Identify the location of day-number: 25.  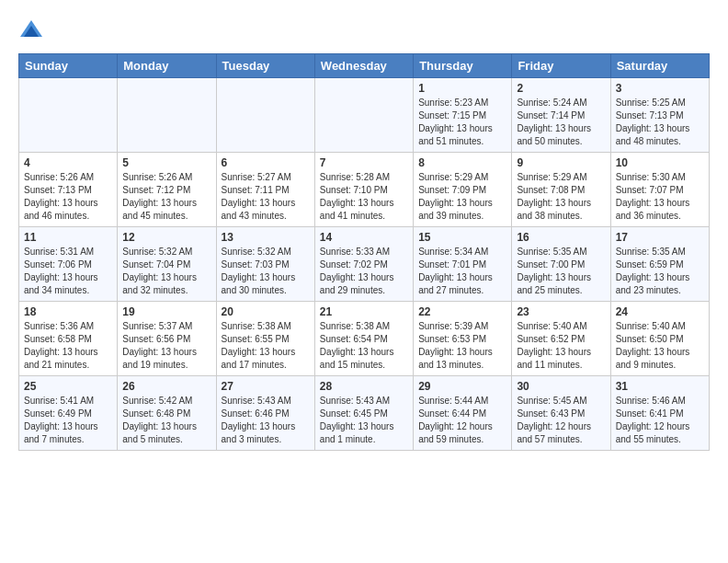
(68, 386).